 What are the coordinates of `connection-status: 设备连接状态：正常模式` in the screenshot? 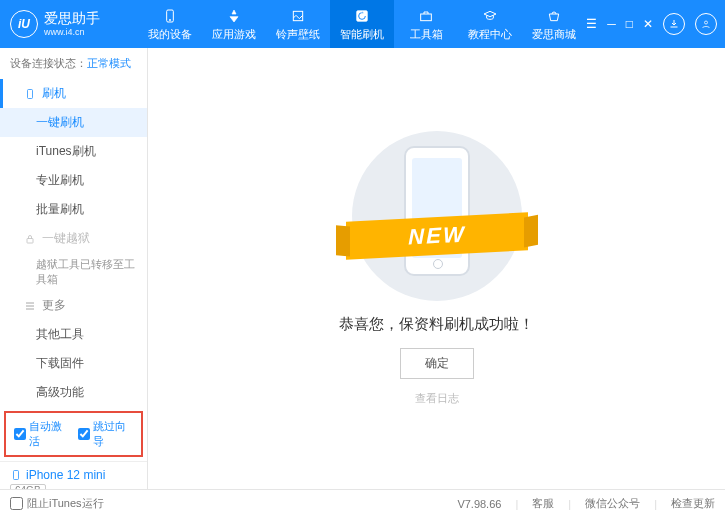 It's located at (74, 64).